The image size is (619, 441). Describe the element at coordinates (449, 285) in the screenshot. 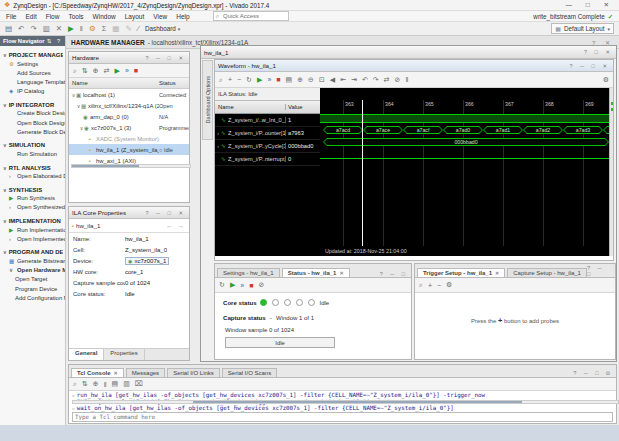

I see `gear-icon: ⚙` at that location.